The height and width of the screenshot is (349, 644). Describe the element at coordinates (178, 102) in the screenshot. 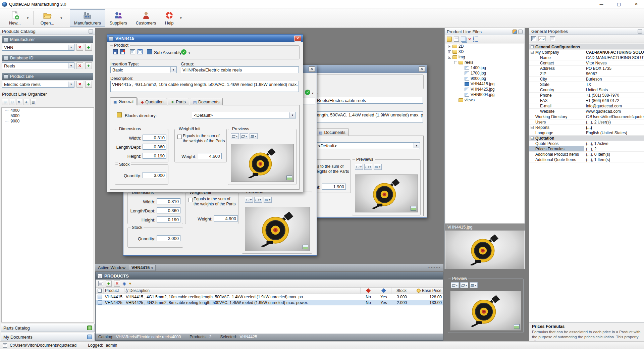

I see `dialog-tab: Parts` at that location.